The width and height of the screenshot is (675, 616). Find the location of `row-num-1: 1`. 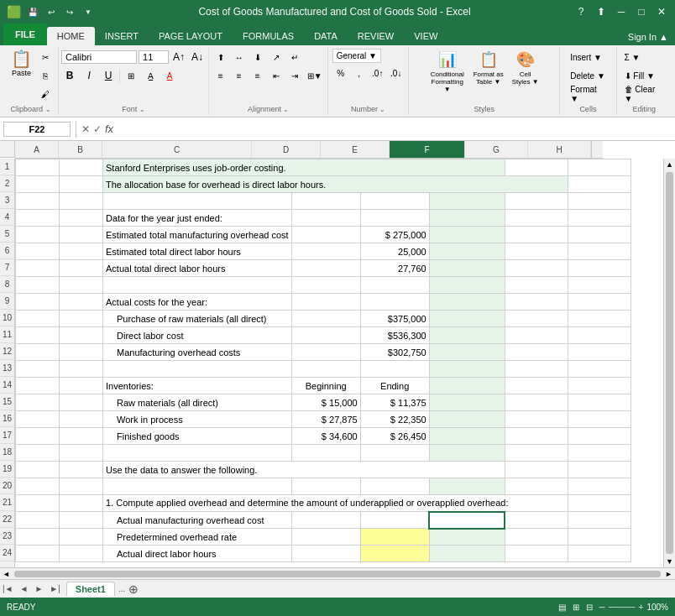

row-num-1: 1 is located at coordinates (7, 167).